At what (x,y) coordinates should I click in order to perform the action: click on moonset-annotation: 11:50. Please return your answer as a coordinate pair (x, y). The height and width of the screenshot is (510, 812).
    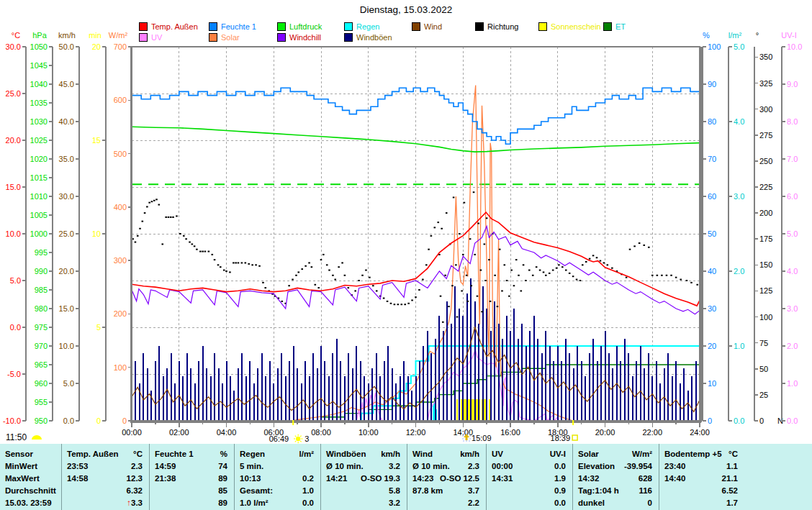
    Looking at the image, I should click on (24, 437).